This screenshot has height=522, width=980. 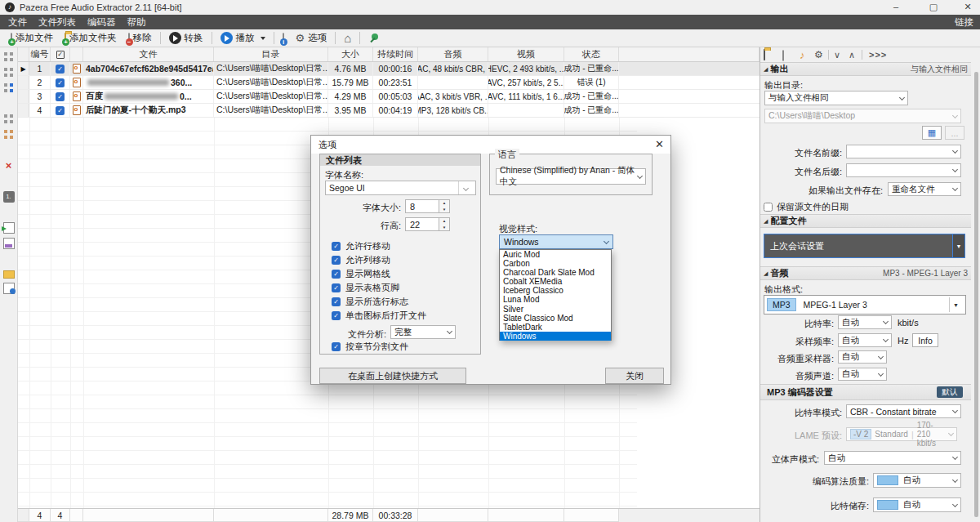 I want to click on bitrate-combo: 自动, so click(x=865, y=322).